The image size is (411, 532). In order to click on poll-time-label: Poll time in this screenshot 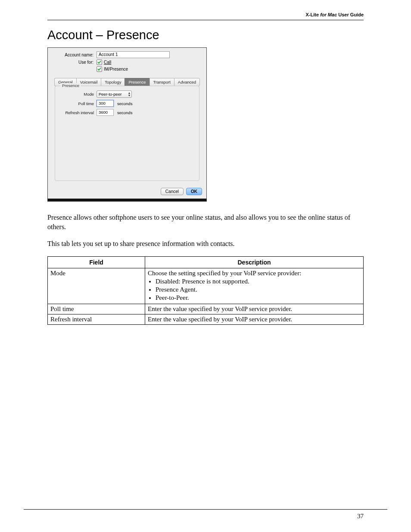, I will do `click(78, 103)`.